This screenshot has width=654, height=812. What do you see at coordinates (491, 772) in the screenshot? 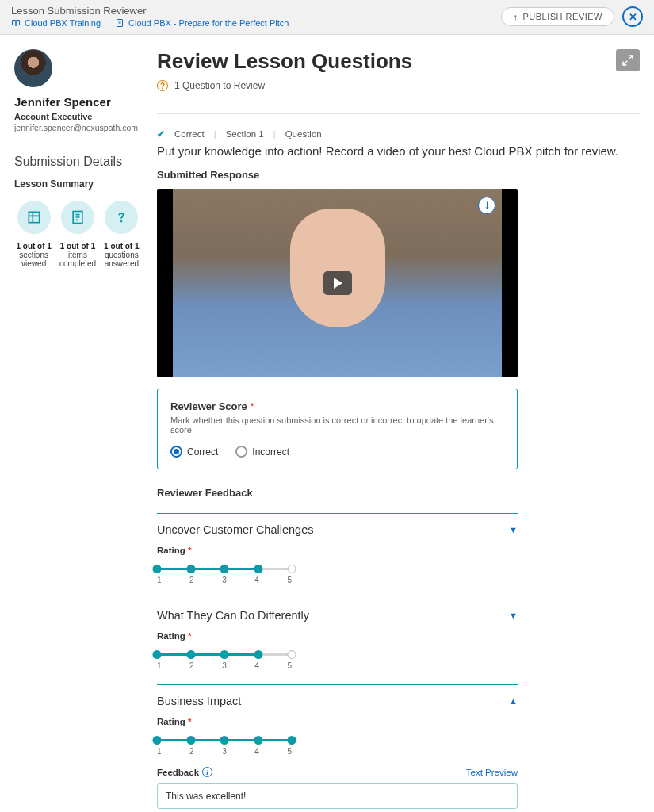
I see `text-preview-link: Text Preview` at bounding box center [491, 772].